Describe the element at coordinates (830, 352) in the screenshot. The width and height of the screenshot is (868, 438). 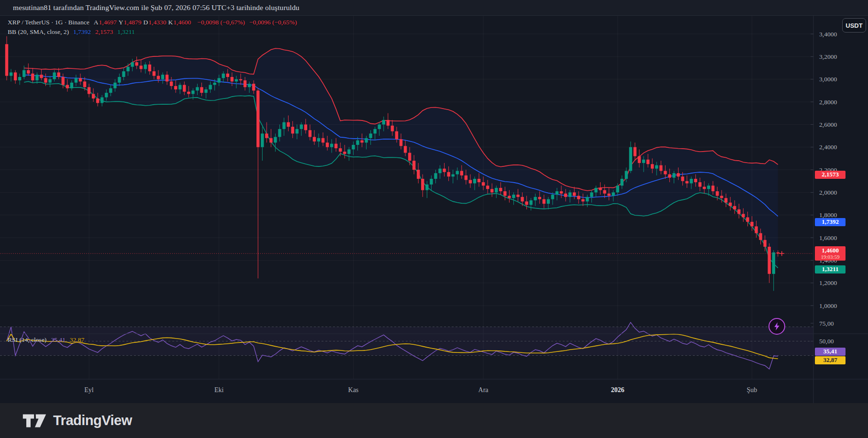
I see `rsi-value-badge: 35,41` at that location.